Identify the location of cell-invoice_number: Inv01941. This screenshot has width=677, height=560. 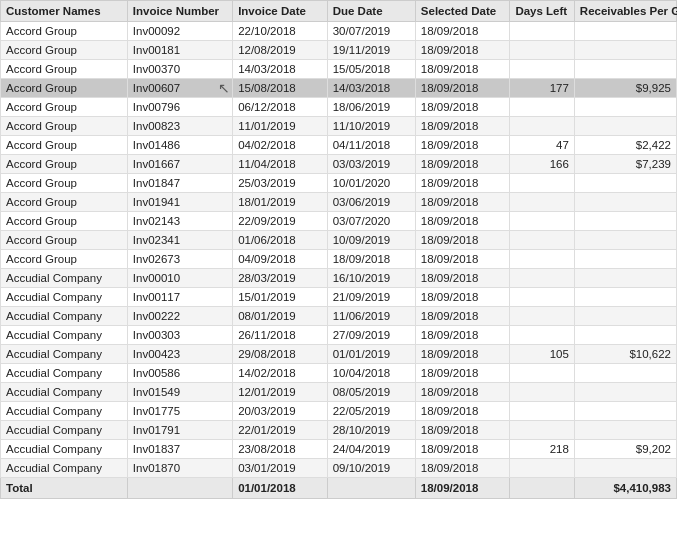
(180, 202).